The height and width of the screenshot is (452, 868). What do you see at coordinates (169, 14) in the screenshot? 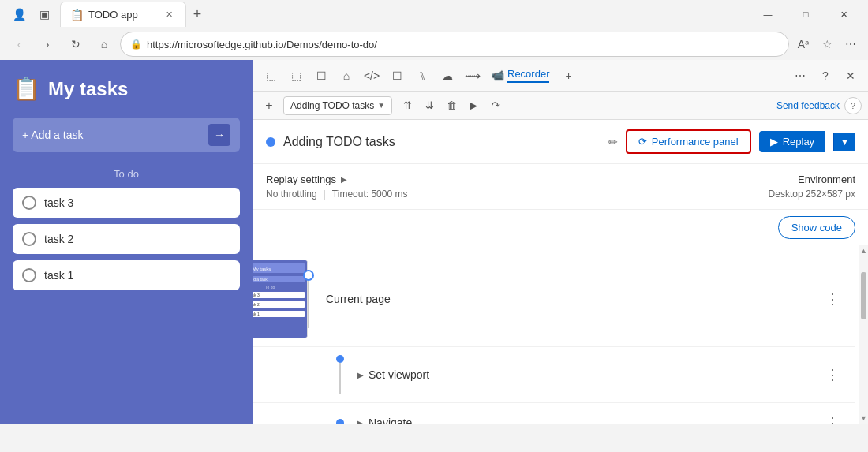
I see `tab-close-btn: ✕` at bounding box center [169, 14].